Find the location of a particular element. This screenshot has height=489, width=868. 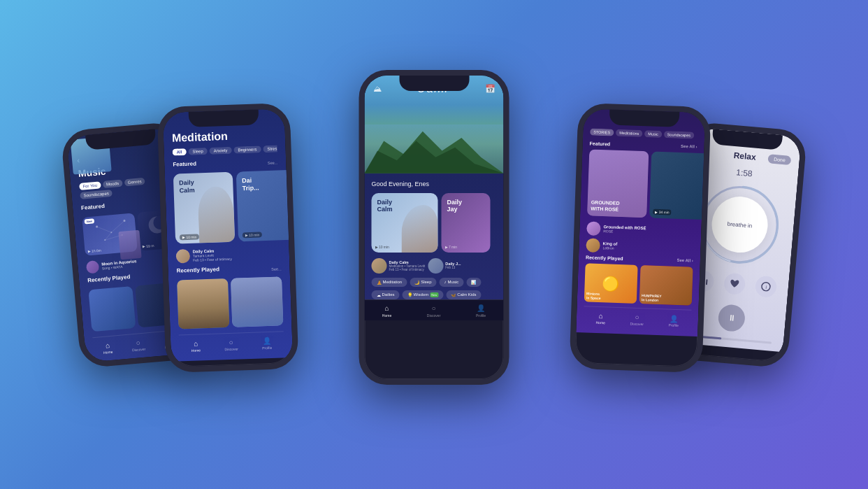

filter-stories: STORIES is located at coordinates (602, 132).